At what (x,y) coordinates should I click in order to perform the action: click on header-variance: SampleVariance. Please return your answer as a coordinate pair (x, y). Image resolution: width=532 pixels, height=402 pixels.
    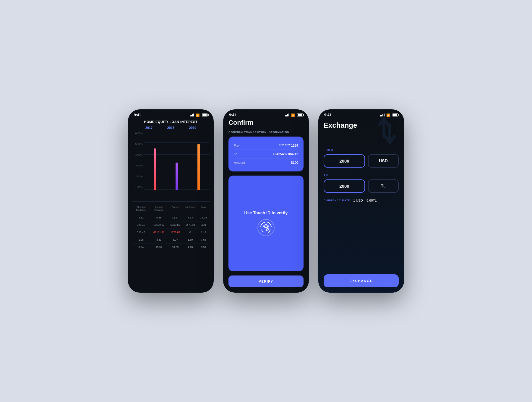
    Looking at the image, I should click on (159, 209).